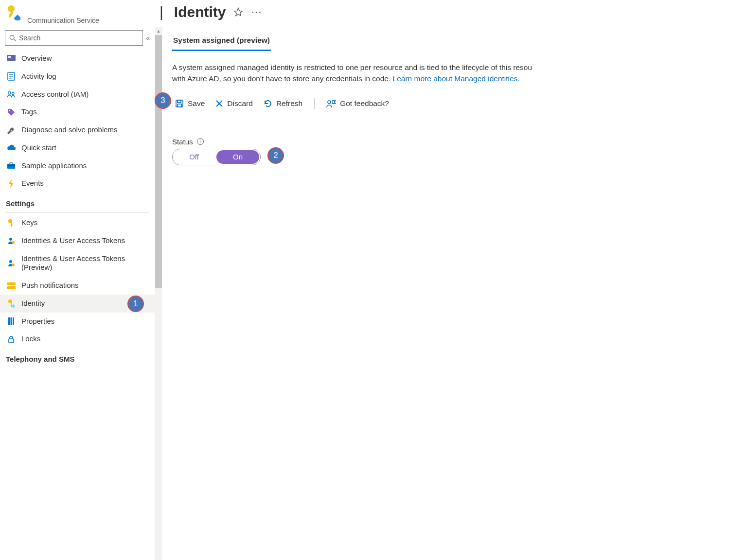 The image size is (745, 560). I want to click on annotation-badge-3: 3, so click(163, 101).